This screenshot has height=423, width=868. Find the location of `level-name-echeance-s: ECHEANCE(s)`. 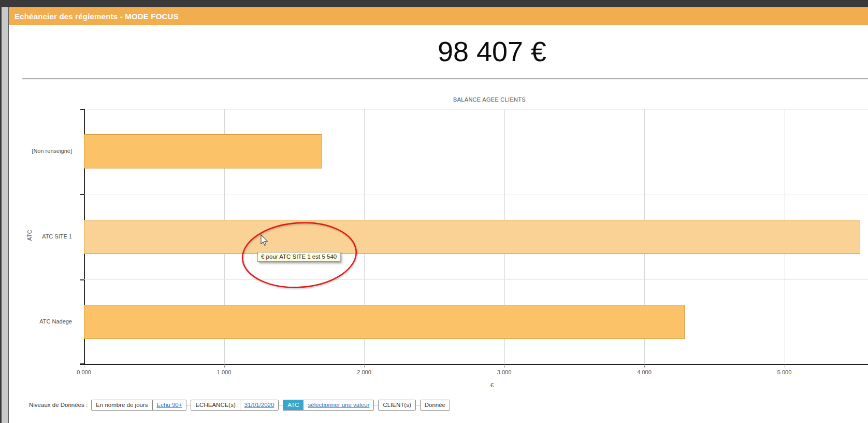

level-name-echeance-s: ECHEANCE(s) is located at coordinates (215, 405).